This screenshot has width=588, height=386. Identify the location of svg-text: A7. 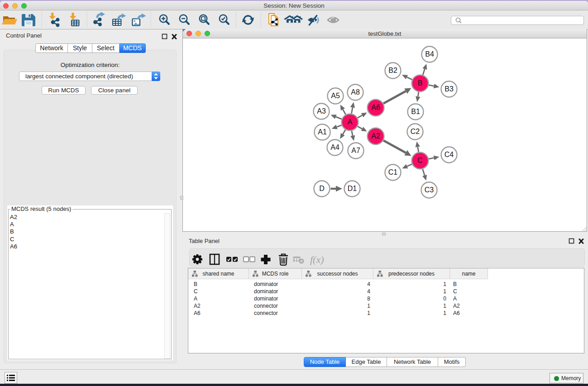
(356, 150).